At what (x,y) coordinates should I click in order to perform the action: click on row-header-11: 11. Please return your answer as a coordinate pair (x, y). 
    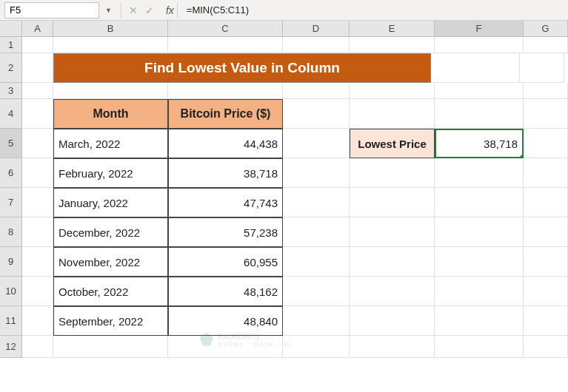
    Looking at the image, I should click on (11, 321).